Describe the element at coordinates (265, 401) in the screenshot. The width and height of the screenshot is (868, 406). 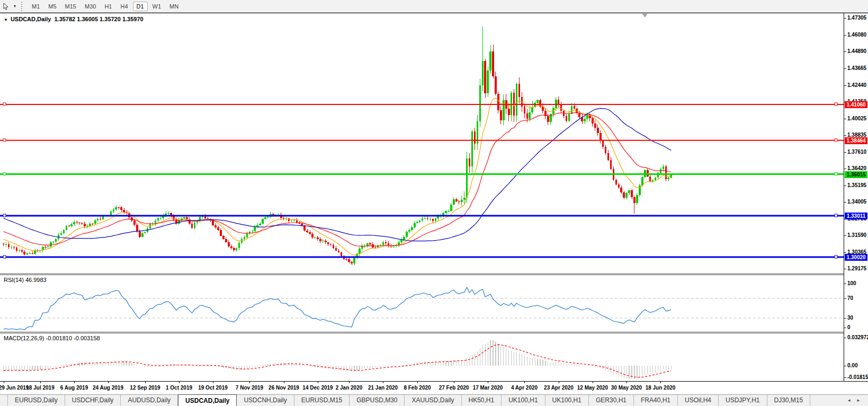
I see `chart-tab-USDCNH-Daily: USDCNH,Daily` at that location.